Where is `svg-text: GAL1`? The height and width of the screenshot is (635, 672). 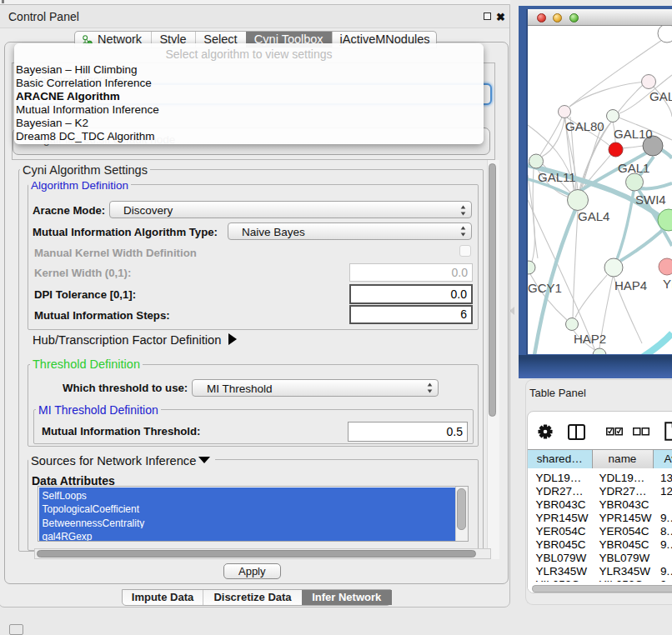
svg-text: GAL1 is located at coordinates (634, 168).